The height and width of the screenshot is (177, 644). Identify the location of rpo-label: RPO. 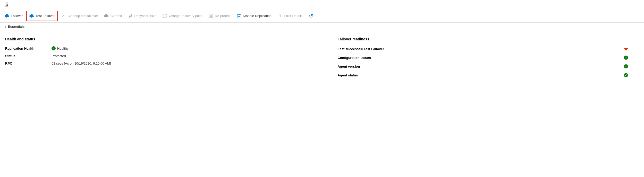
(28, 63).